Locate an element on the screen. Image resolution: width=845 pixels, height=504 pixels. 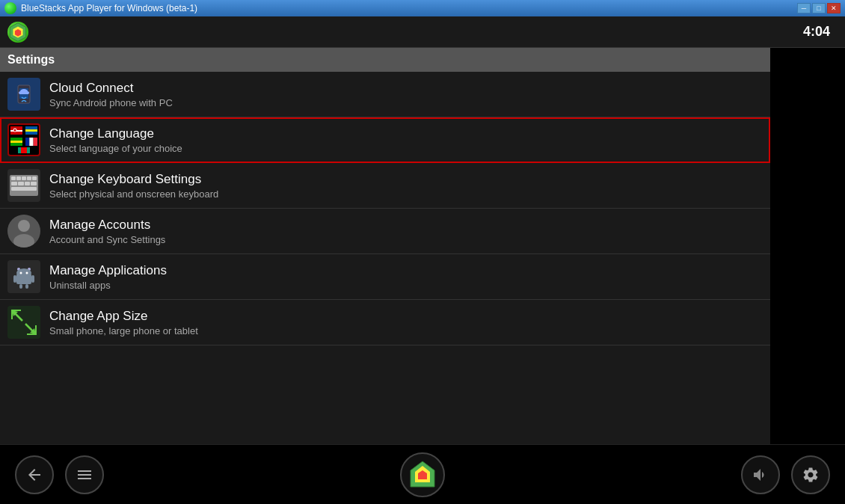
manage-accounts-text: Manage Accounts Account and Sync Setting… is located at coordinates (108, 232).